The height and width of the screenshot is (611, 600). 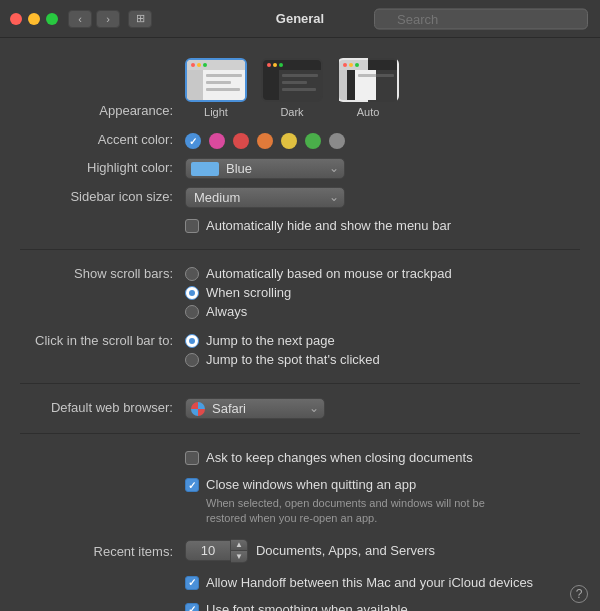 I want to click on back-button: ‹, so click(x=80, y=19).